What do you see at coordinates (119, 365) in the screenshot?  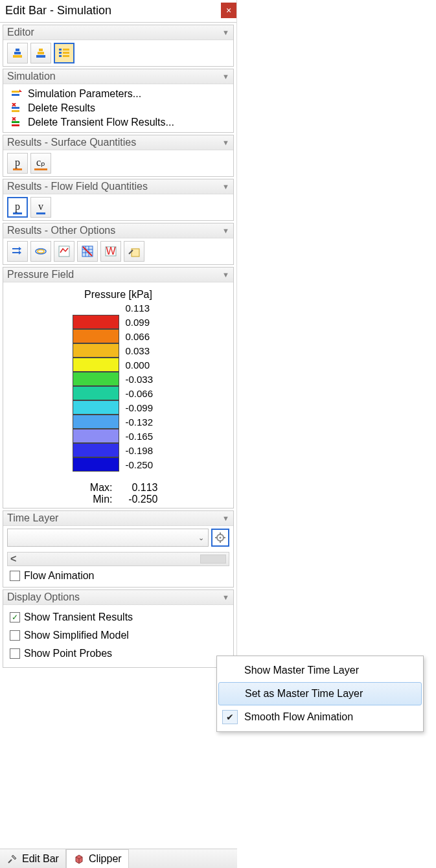 I see `legend-row: 0.000` at bounding box center [119, 365].